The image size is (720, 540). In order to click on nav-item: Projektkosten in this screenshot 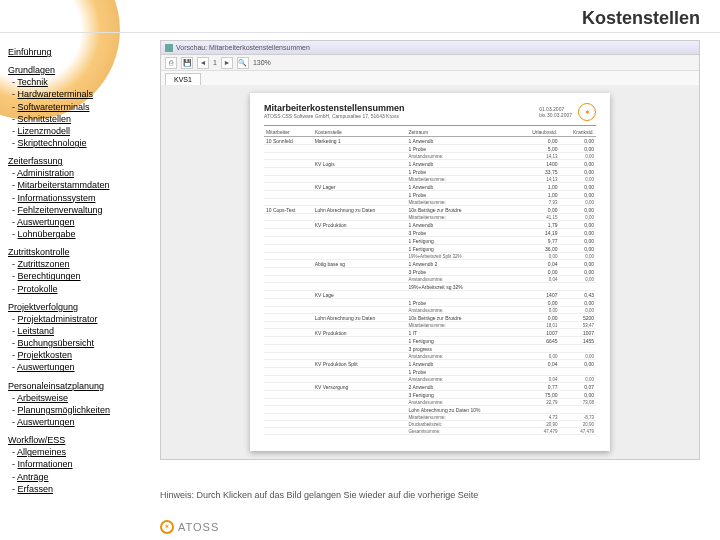, I will do `click(46, 355)`.